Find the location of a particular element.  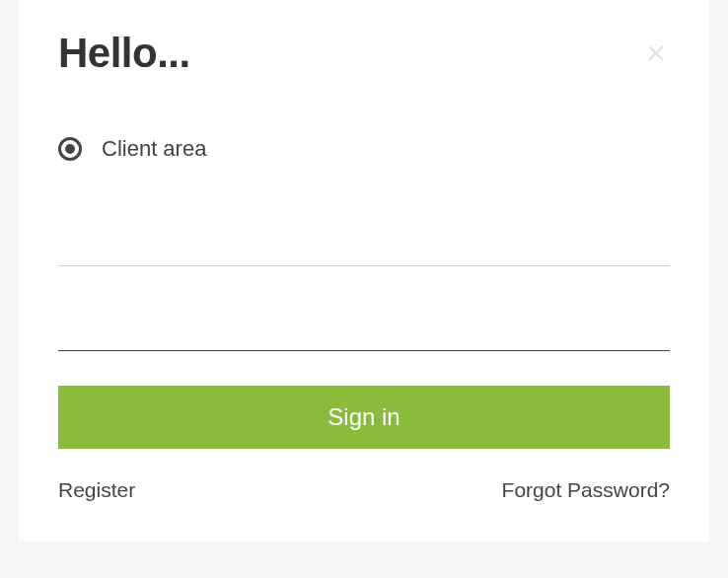

modal-header: Hello... is located at coordinates (364, 53).